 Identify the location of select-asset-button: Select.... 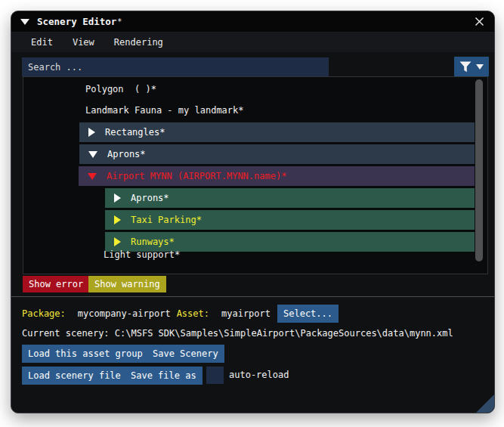
(308, 314).